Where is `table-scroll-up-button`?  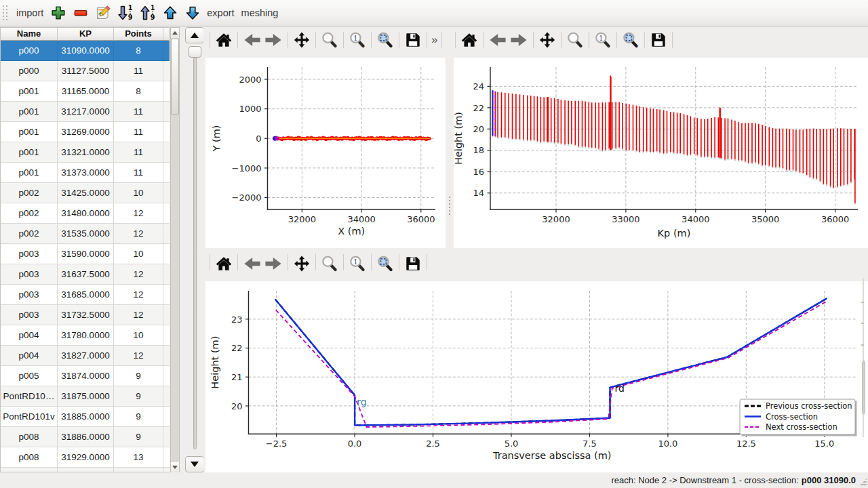 table-scroll-up-button is located at coordinates (175, 33).